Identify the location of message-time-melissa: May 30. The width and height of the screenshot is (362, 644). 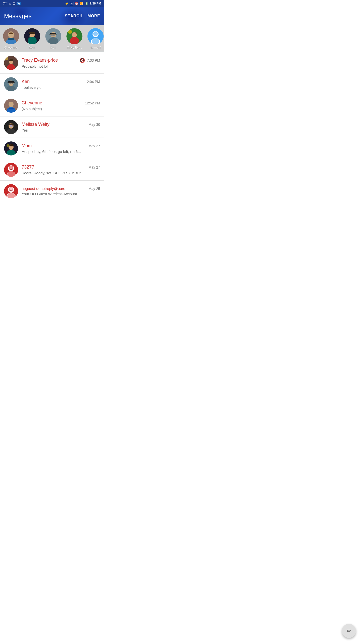
(94, 125).